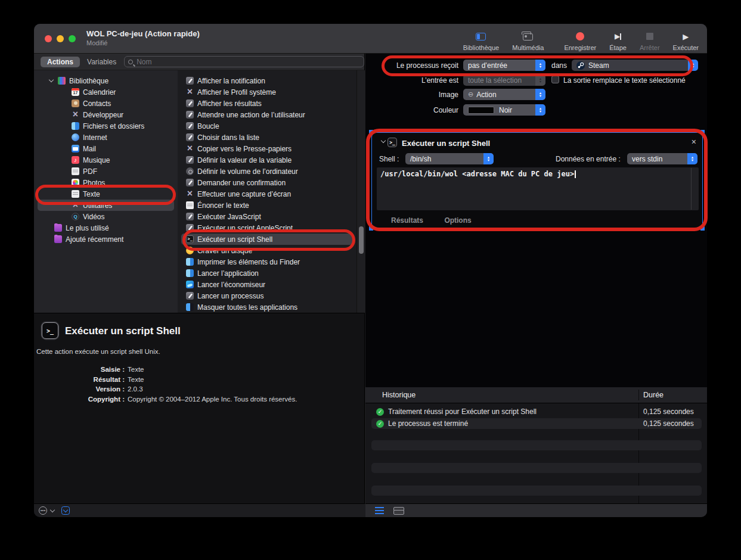  Describe the element at coordinates (106, 81) in the screenshot. I see `sidebar-item-bibliotheque: Bibliothèque` at that location.